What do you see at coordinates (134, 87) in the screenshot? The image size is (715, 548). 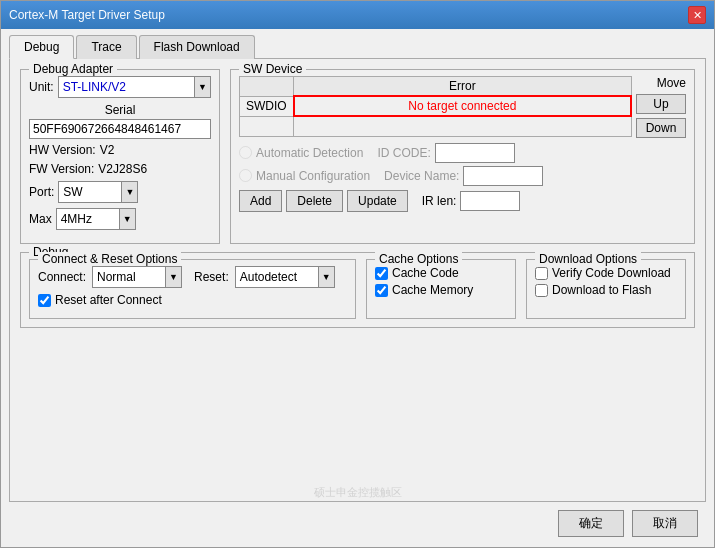 I see `unit-dropdown: ST-LINK/V2 ▼` at bounding box center [134, 87].